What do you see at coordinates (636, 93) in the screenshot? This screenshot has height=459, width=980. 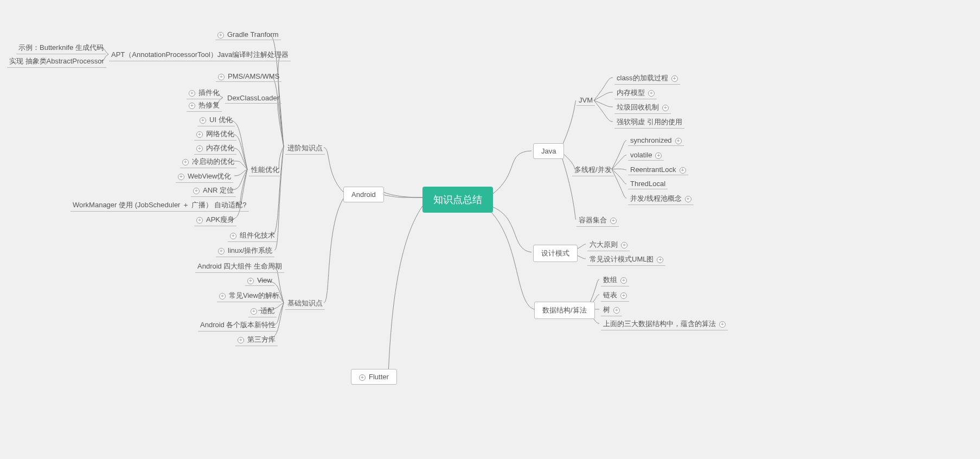 I see `node-jvm-mem: 内存模型+` at bounding box center [636, 93].